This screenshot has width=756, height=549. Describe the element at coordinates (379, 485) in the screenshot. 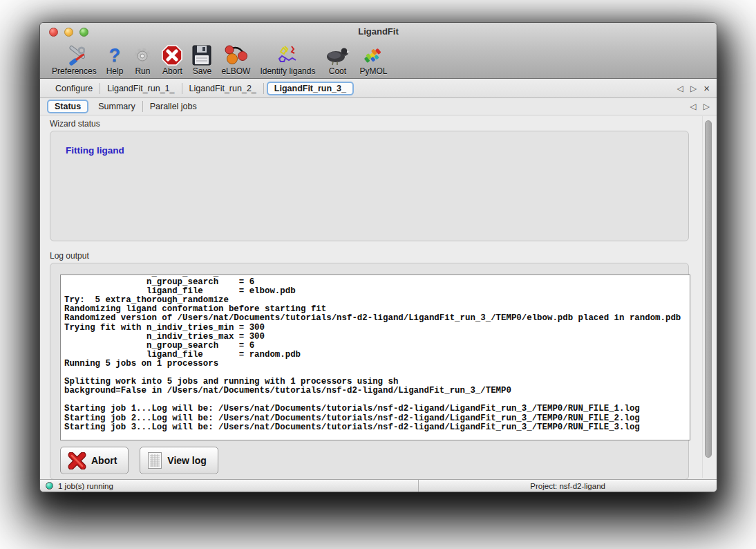

I see `status-bar: 1 job(s) running Project: nsf-d2-ligand` at that location.